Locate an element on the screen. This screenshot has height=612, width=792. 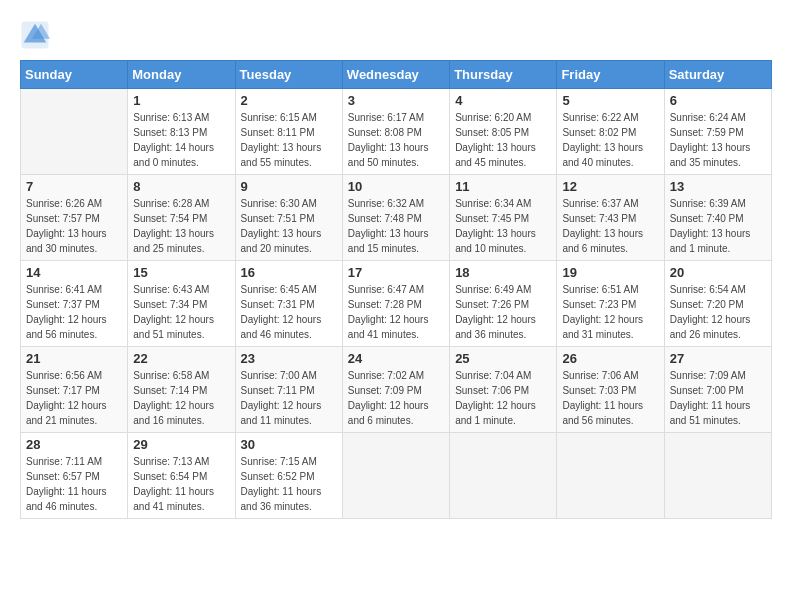
calendar-cell: 8Sunrise: 6:28 AMSunset: 7:54 PMDaylight… is located at coordinates (182, 218).